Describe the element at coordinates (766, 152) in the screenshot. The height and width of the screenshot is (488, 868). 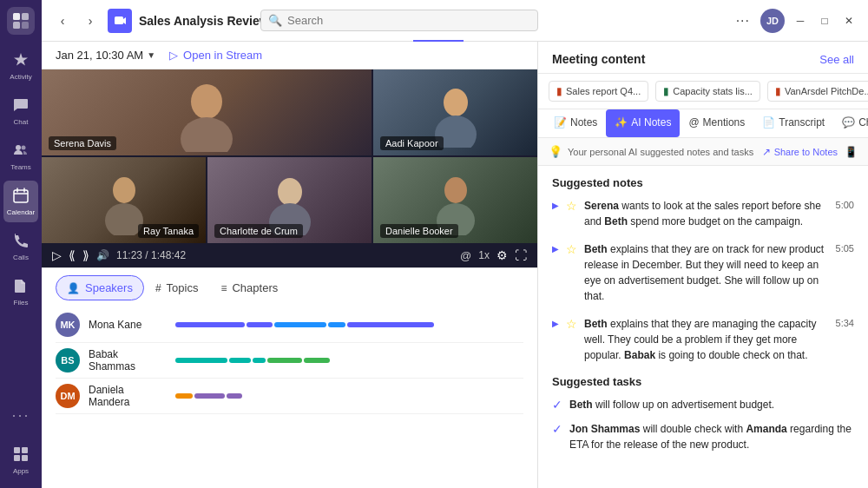
I see `share-icon: ↗` at that location.